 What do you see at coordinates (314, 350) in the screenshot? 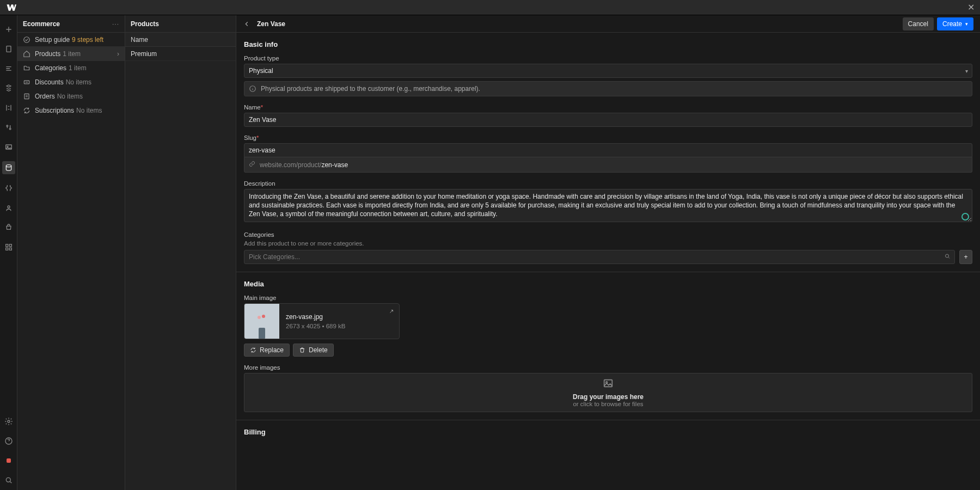
I see `delete-button: Delete` at bounding box center [314, 350].